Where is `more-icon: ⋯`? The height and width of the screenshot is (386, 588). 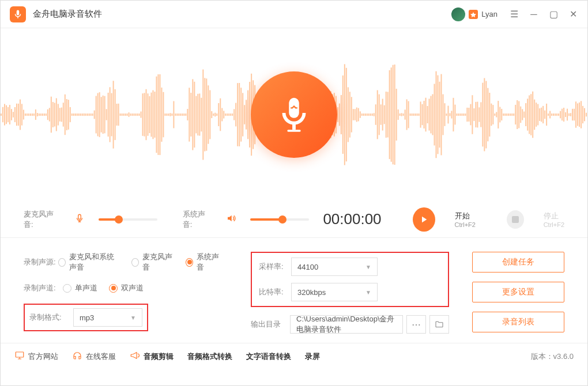 more-icon: ⋯ is located at coordinates (416, 324).